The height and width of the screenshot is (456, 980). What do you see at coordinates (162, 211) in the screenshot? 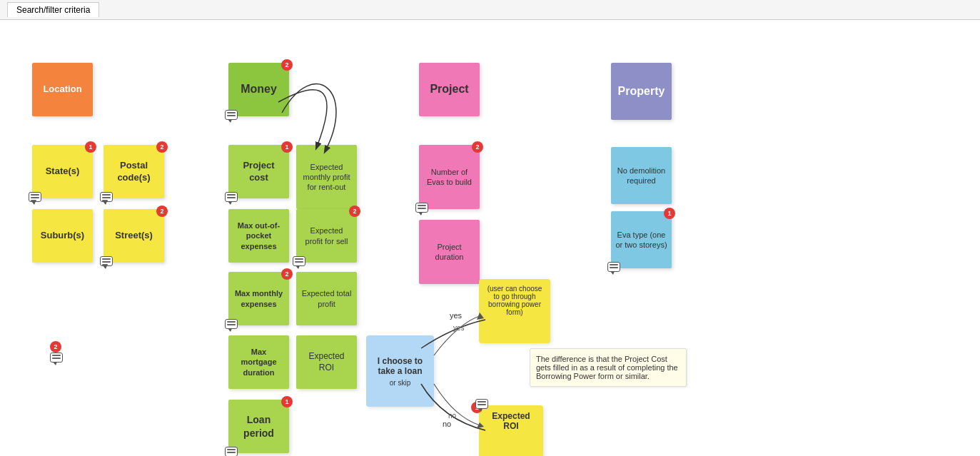
I see `badge-street: 2` at bounding box center [162, 211].